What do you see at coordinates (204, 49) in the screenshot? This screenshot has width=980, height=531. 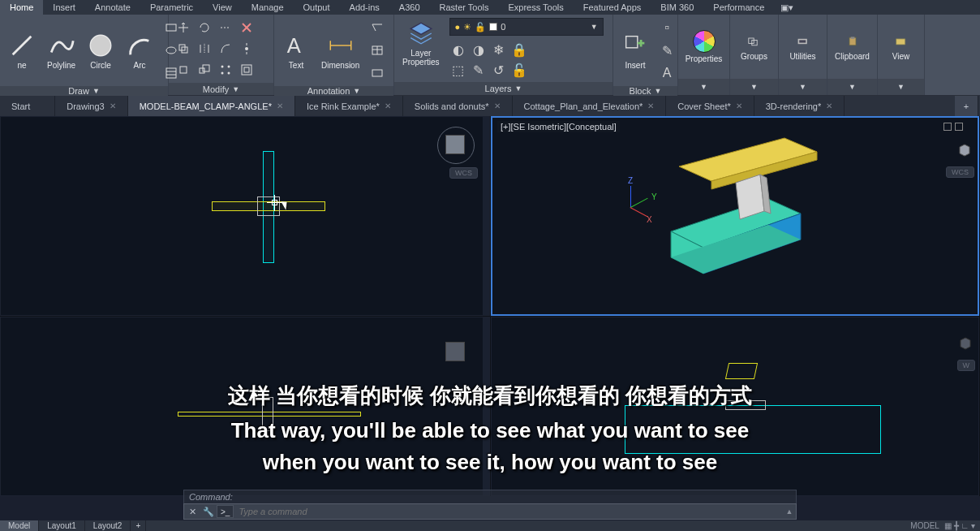 I see `tool-mirror` at bounding box center [204, 49].